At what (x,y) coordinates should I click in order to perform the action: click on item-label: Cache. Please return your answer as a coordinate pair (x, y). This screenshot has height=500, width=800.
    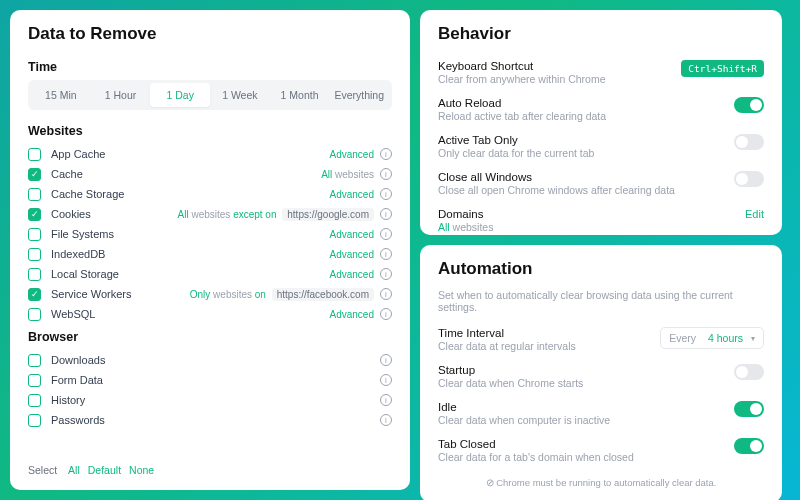
    Looking at the image, I should click on (67, 174).